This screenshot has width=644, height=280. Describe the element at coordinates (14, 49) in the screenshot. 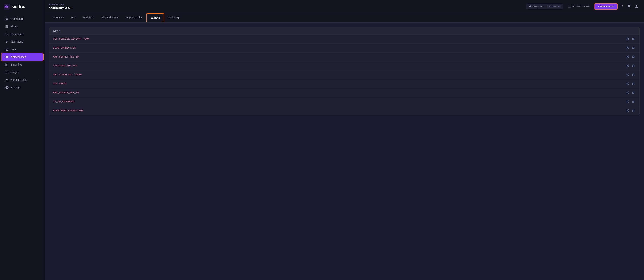

I see `sidebar-item-label-logs: Logs` at that location.